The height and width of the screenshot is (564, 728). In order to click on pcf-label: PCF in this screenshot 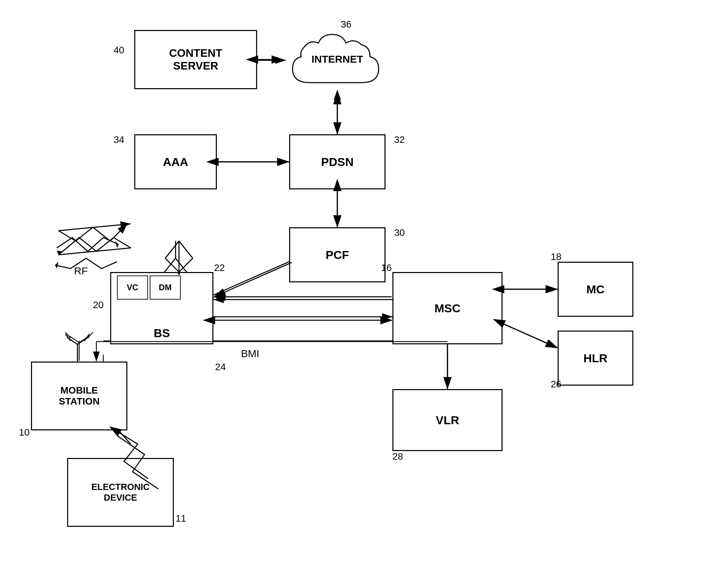, I will do `click(337, 255)`.